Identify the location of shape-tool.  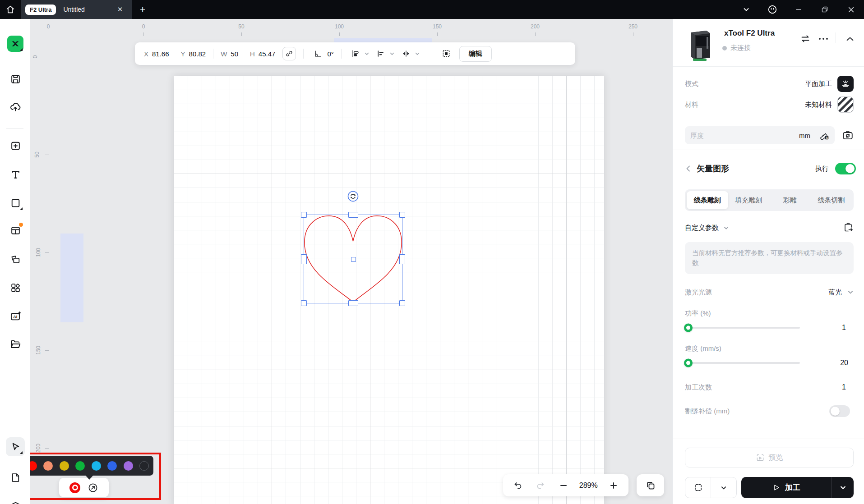
(15, 203).